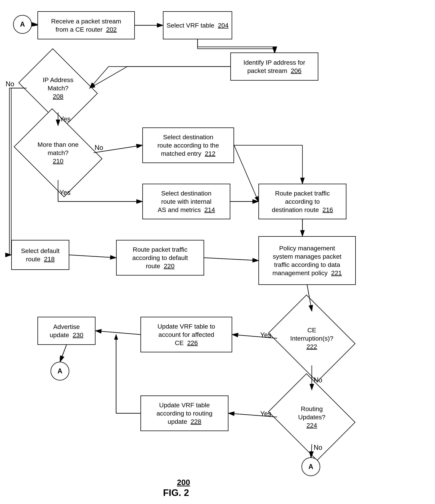  Describe the element at coordinates (191, 25) in the screenshot. I see `box204-text: Select VRF table` at that location.